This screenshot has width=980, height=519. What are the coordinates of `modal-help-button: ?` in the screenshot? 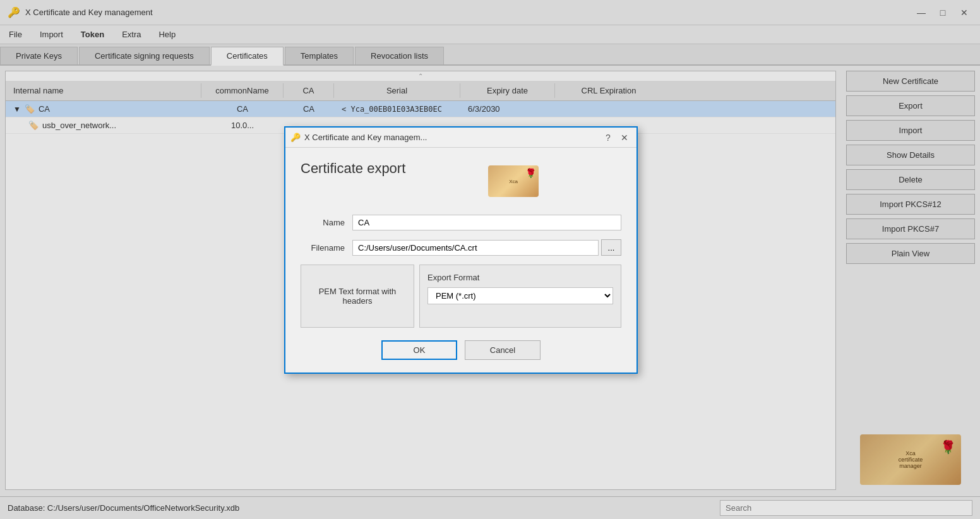 It's located at (608, 138).